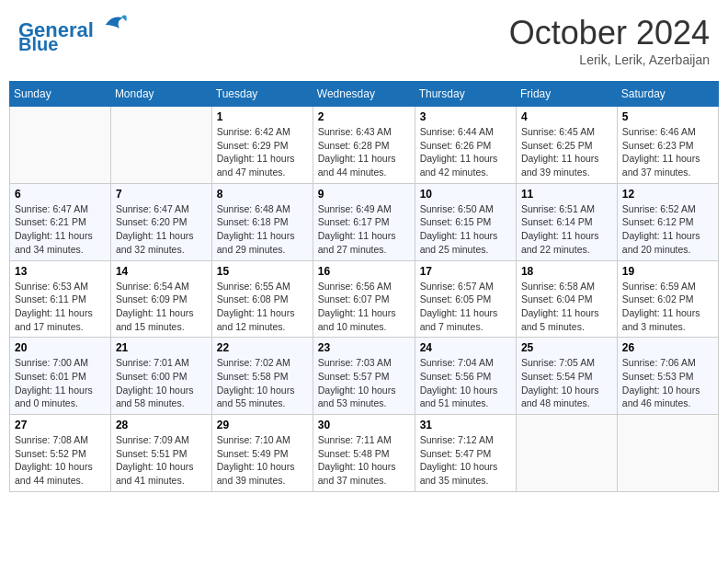 The width and height of the screenshot is (728, 563). Describe the element at coordinates (465, 460) in the screenshot. I see `day-info: Sunrise: 7:12 AM Sunset: 5:47 PM Dayligh…` at that location.